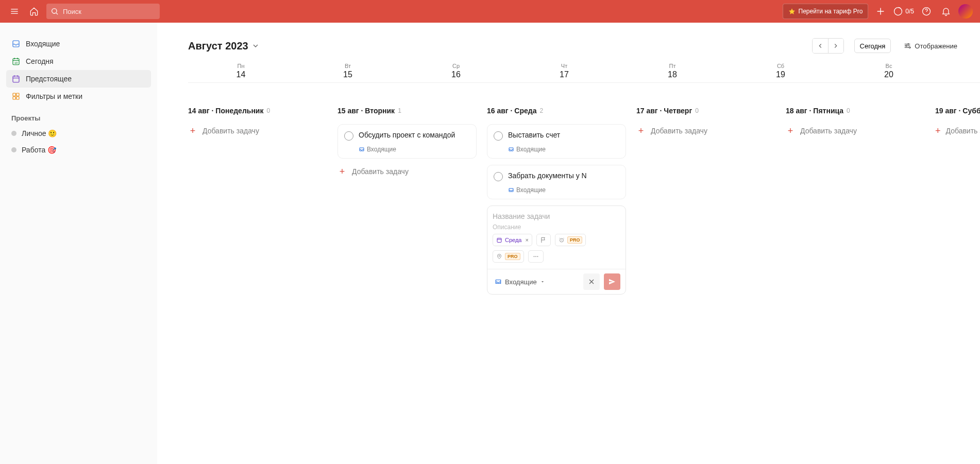  What do you see at coordinates (544, 240) in the screenshot?
I see `priority-chip` at bounding box center [544, 240].